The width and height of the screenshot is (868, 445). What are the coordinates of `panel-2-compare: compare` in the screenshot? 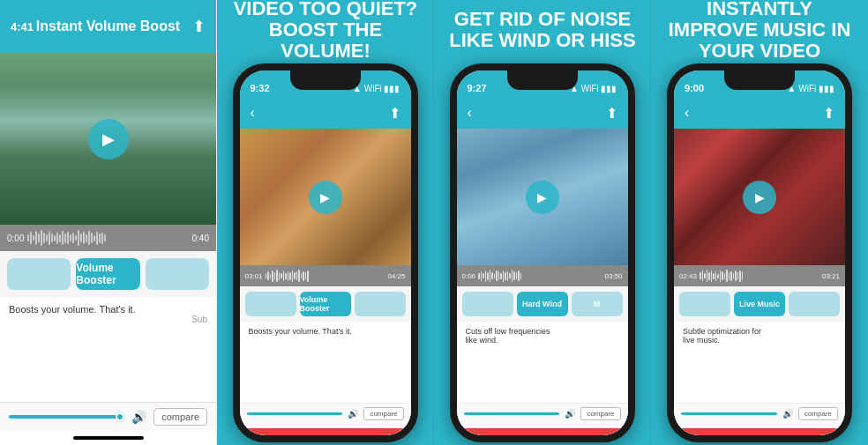 It's located at (383, 414).